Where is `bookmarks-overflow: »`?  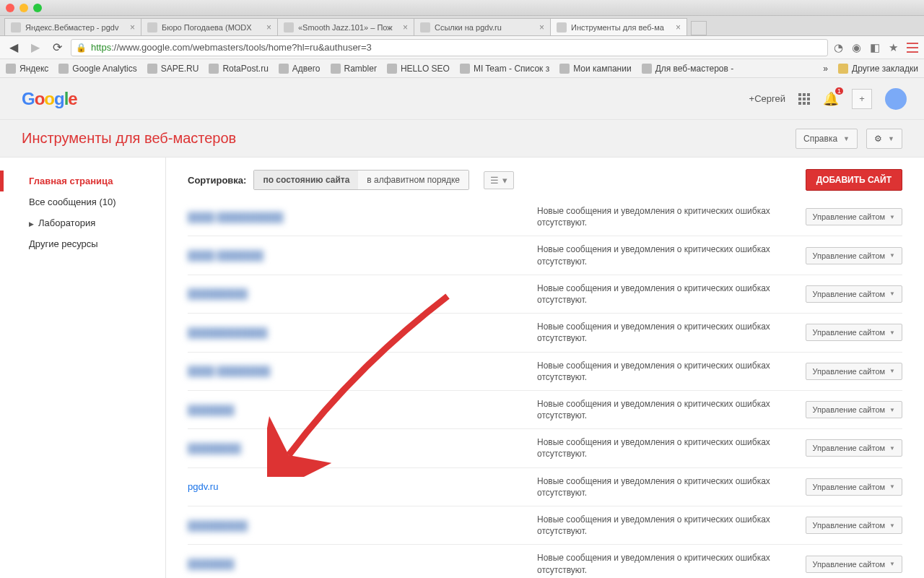 bookmarks-overflow: » is located at coordinates (826, 69).